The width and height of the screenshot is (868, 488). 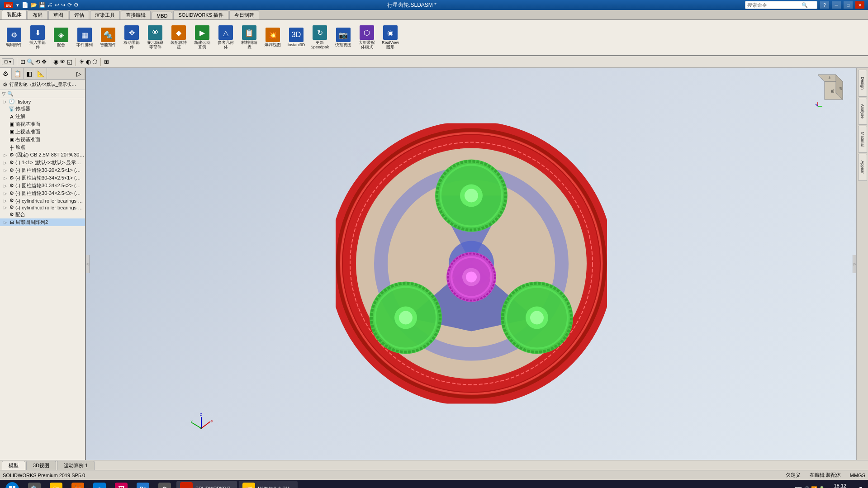 I want to click on toolbar-btn-12: 3D Instant3D, so click(x=296, y=38).